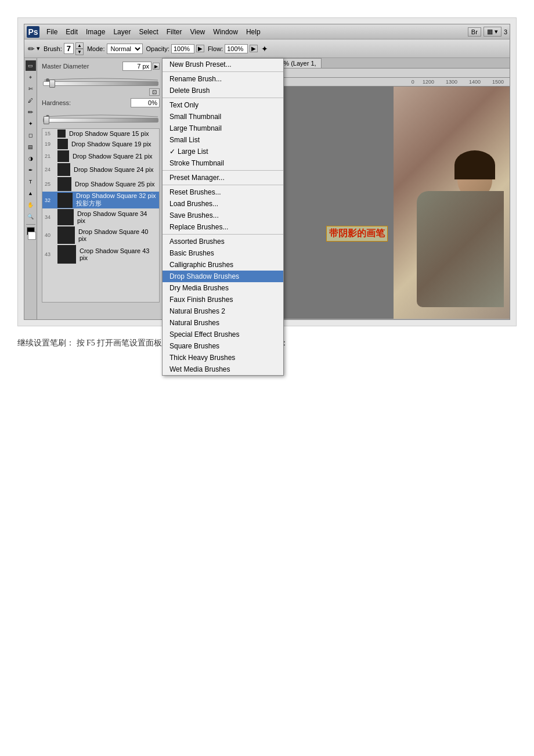  I want to click on brush-tool: ✏▾, so click(34, 49).